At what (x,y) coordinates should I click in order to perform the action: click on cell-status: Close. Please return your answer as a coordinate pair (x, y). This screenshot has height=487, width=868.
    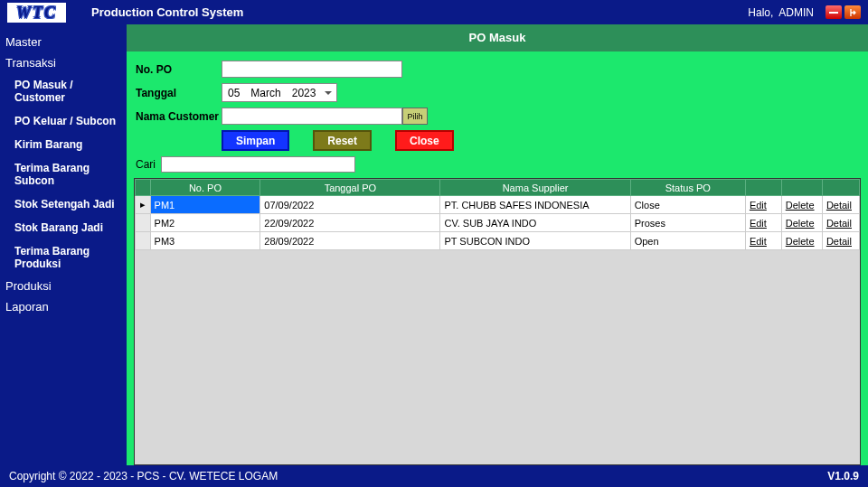
    Looking at the image, I should click on (687, 205).